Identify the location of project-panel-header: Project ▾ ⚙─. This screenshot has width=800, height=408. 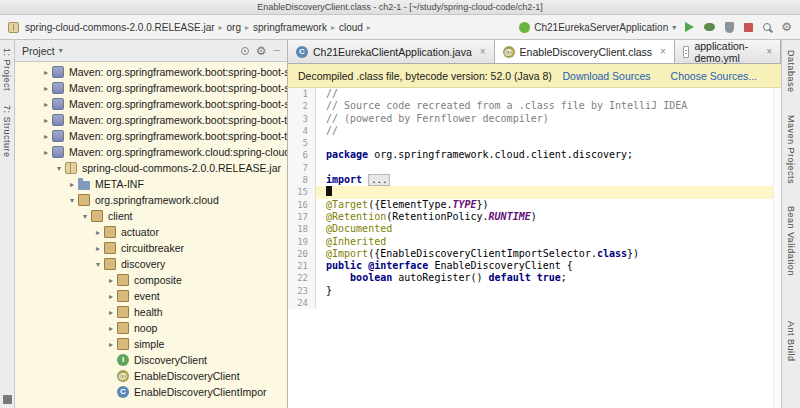
(151, 51).